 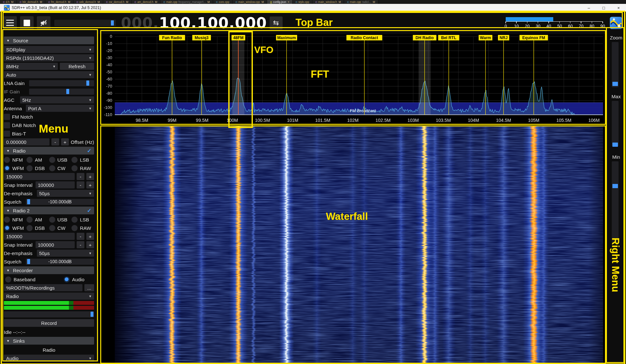 What do you see at coordinates (113, 23) in the screenshot?
I see `volume-slider-handle` at bounding box center [113, 23].